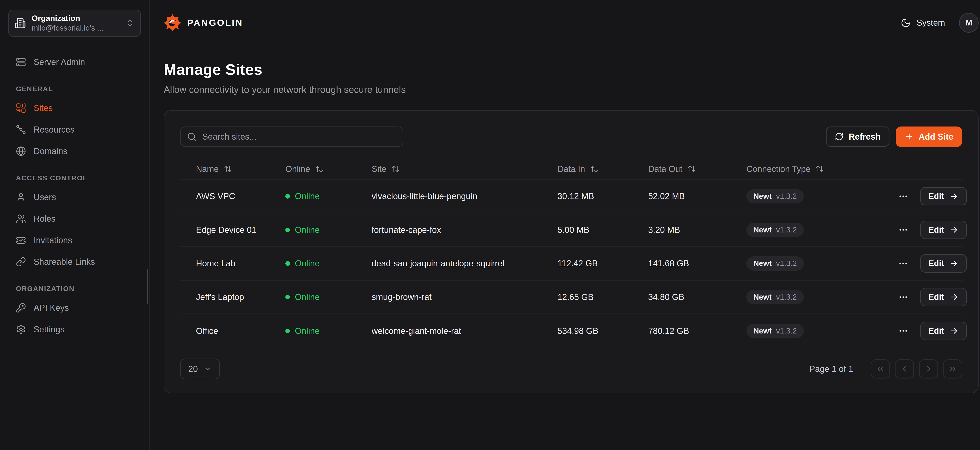  I want to click on data-out-value: 3.20 MB, so click(697, 230).